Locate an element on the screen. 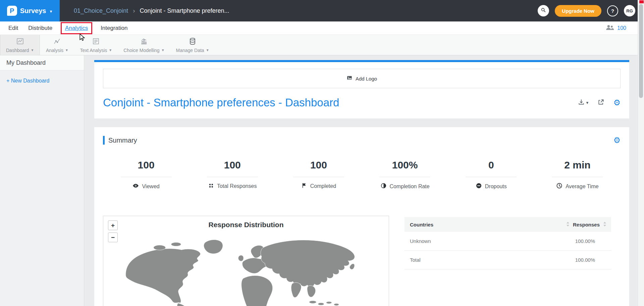  dashboard-chart-icon is located at coordinates (20, 42).